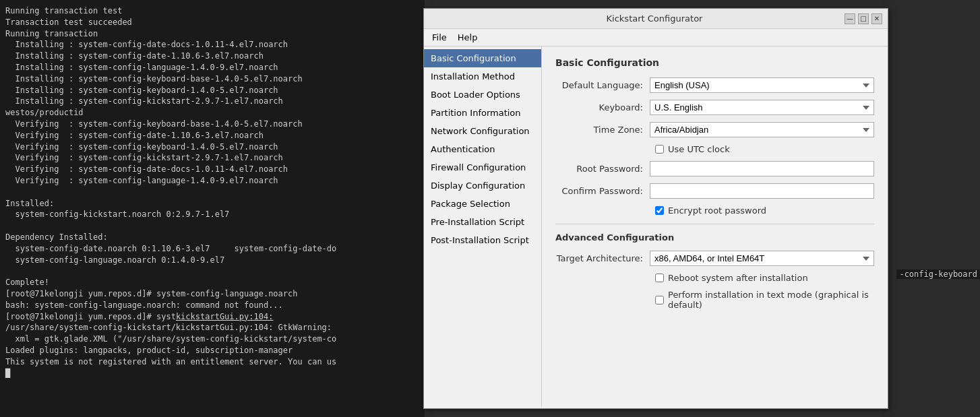 This screenshot has height=417, width=980. What do you see at coordinates (762, 108) in the screenshot?
I see `keyboard-wrap: U.S. English` at bounding box center [762, 108].